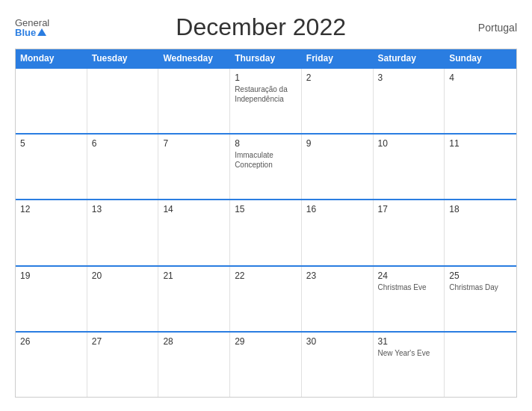 The height and width of the screenshot is (411, 532). Describe the element at coordinates (261, 27) in the screenshot. I see `month-title: December 2022` at that location.